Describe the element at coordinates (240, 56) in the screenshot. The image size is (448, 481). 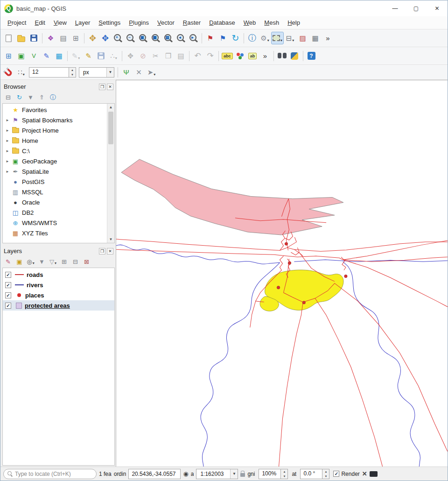
I see `layer-diagram-button` at that location.